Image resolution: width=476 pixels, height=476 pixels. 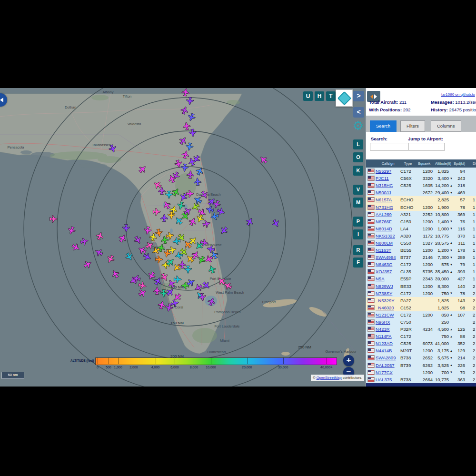 I want to click on table-row: N423RP32R42344,500▲1252, so click(x=421, y=329).